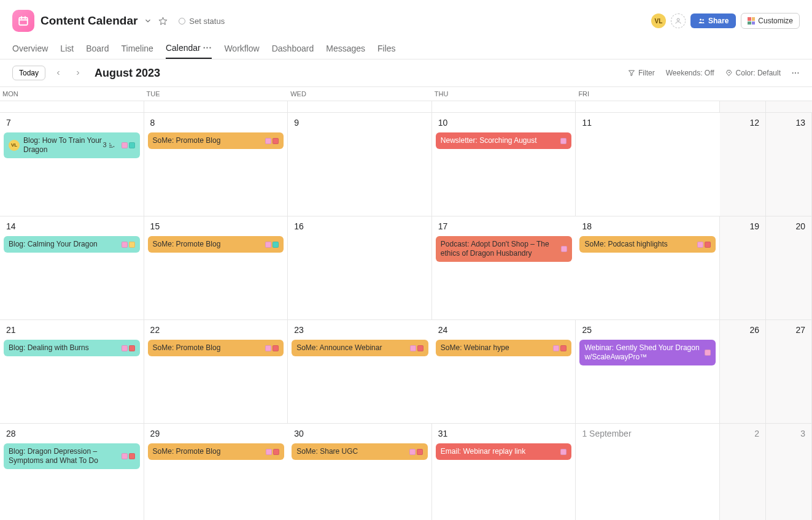 Image resolution: width=812 pixels, height=520 pixels. I want to click on project-icon-calendar, so click(23, 21).